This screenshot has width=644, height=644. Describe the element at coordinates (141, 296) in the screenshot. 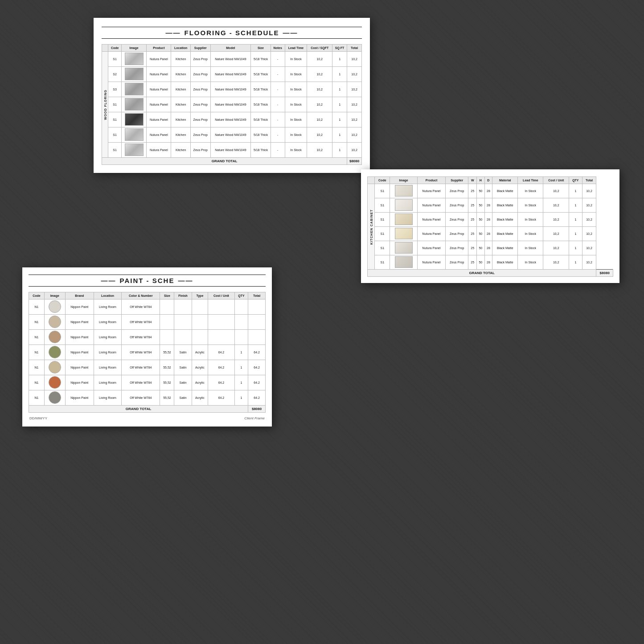

I see `p-col-color: Color & Number` at that location.